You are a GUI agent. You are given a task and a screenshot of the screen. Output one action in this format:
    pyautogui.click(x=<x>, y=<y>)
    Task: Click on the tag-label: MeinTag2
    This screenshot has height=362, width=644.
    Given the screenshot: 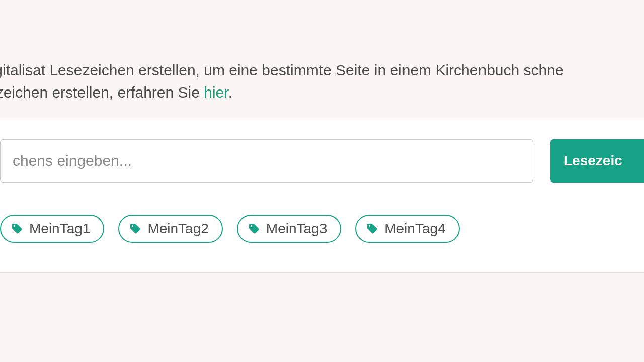 What is the action you would take?
    pyautogui.click(x=178, y=229)
    